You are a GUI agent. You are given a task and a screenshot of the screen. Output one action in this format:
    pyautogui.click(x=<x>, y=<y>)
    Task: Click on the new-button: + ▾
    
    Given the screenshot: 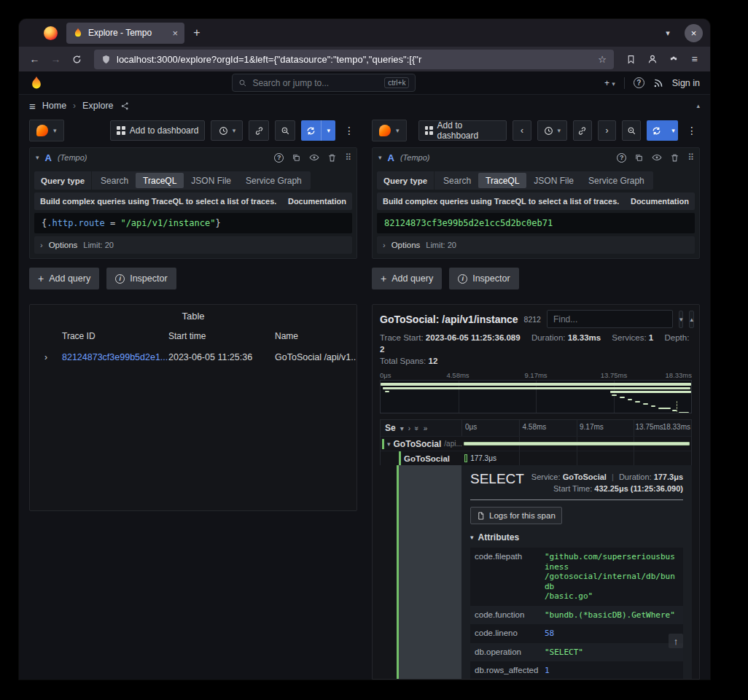 What is the action you would take?
    pyautogui.click(x=609, y=83)
    